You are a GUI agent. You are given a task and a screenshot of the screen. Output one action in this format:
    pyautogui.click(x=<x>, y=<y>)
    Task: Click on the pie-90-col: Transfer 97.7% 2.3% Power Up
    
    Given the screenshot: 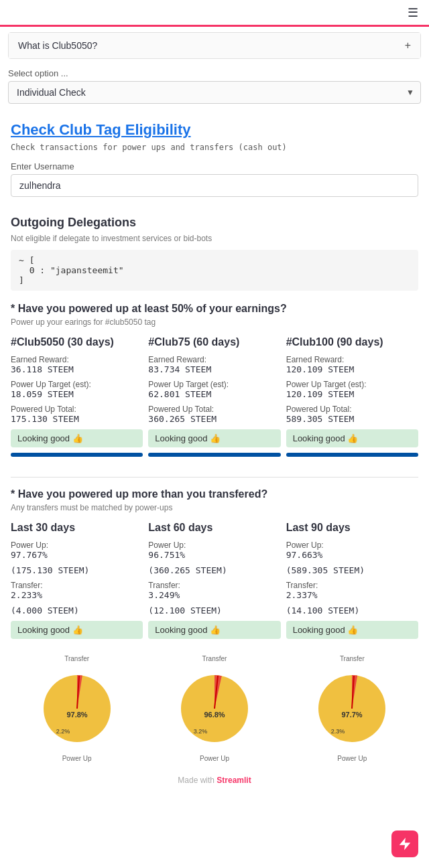 What is the action you would take?
    pyautogui.click(x=353, y=709)
    